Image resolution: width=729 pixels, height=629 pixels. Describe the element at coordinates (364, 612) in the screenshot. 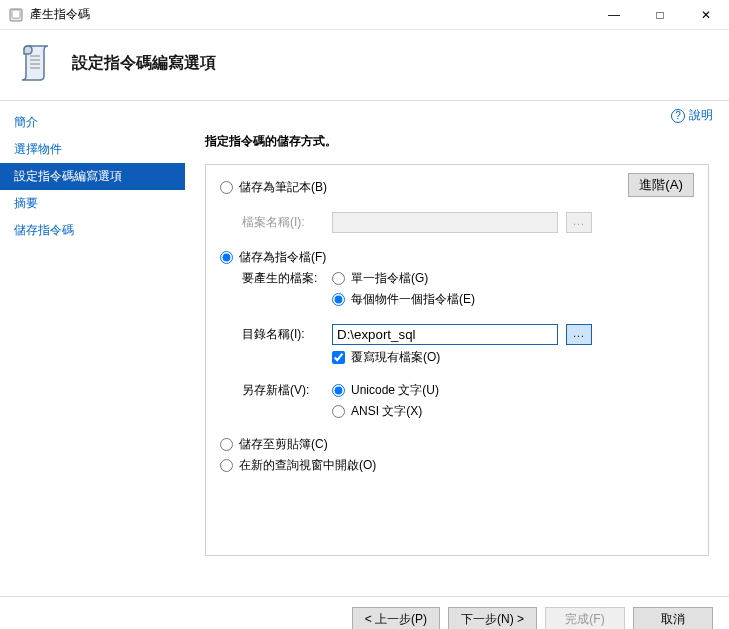

I see `wizard-footer: < 上一步(P) 下一步(N) > 完成(F) 取消` at that location.